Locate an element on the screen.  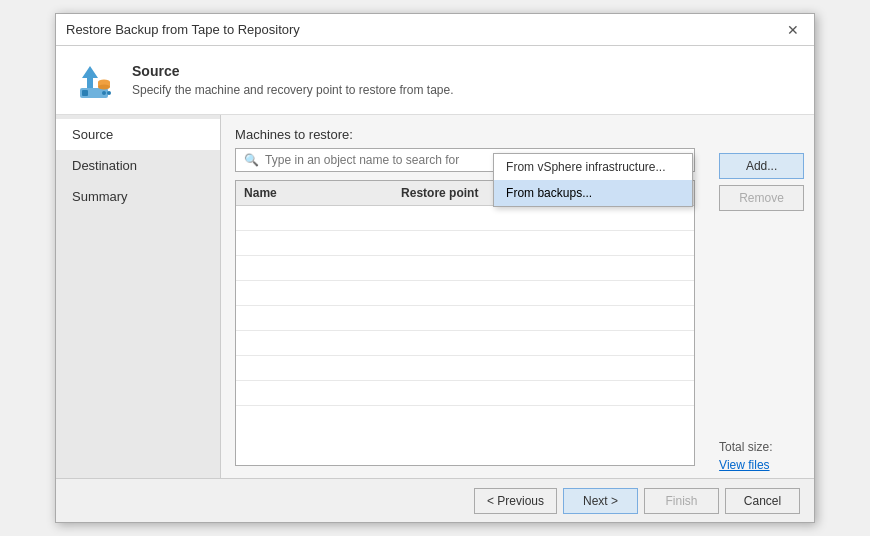
col-name: Name is located at coordinates (314, 194).